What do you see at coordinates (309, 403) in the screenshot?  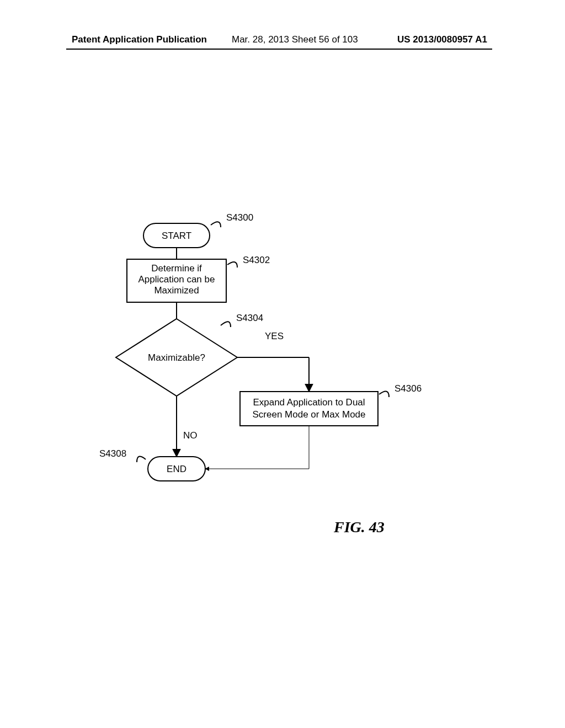 I see `expand-line1: Expand Application to Dual` at bounding box center [309, 403].